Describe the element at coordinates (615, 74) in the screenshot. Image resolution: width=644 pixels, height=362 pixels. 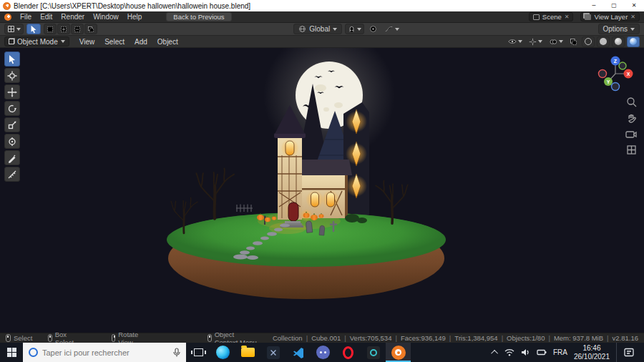
I see `navigation-gizmo: Z Y X` at that location.